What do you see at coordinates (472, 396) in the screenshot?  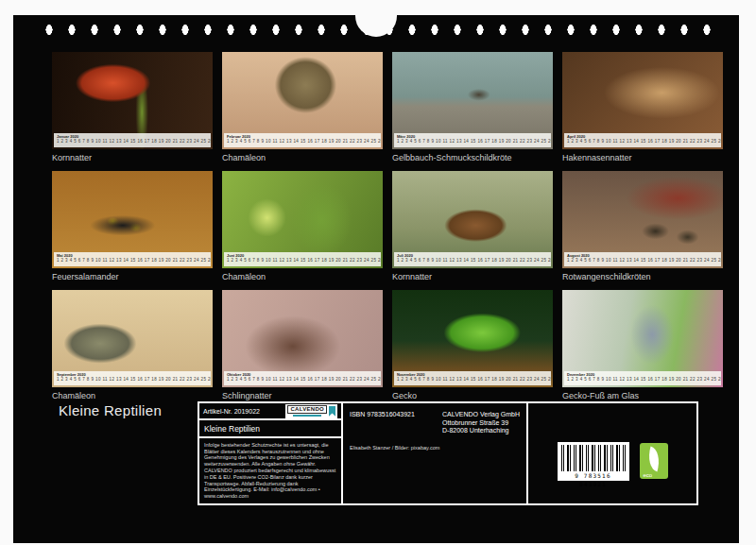 I see `thumbnail-caption: Gecko` at bounding box center [472, 396].